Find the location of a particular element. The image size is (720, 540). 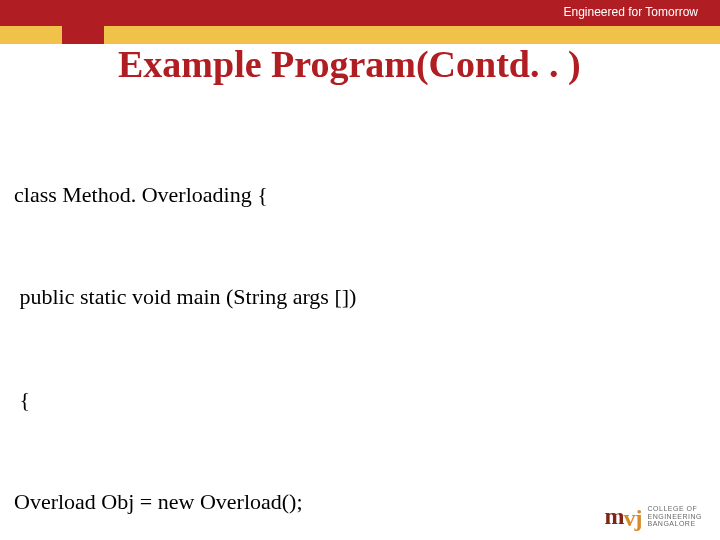

slide-title: Example Program(Contd. . ) is located at coordinates (350, 64).